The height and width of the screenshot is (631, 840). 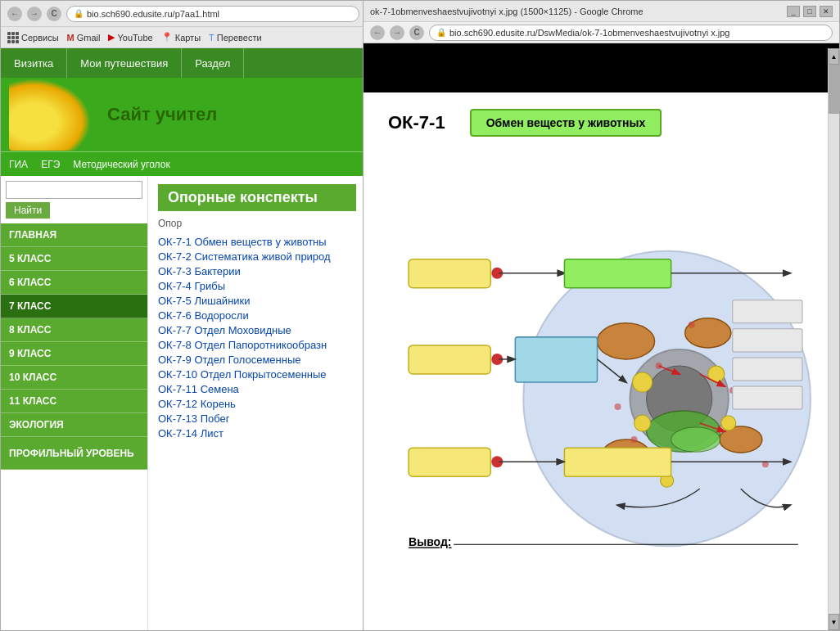 I want to click on link-ok712: ОК-7-12 Корень, so click(x=196, y=404).